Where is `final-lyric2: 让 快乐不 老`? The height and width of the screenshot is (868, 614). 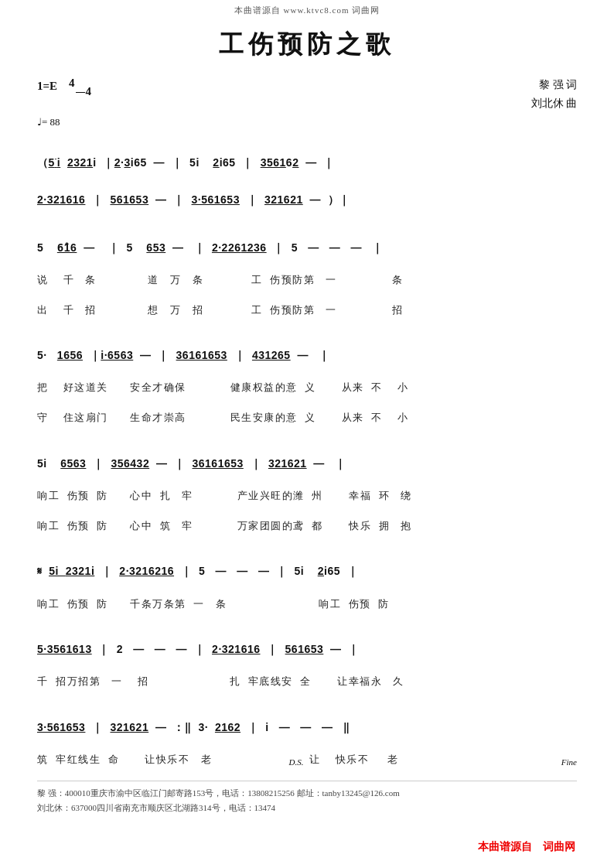 final-lyric2: 让 快乐不 老 is located at coordinates (432, 752).